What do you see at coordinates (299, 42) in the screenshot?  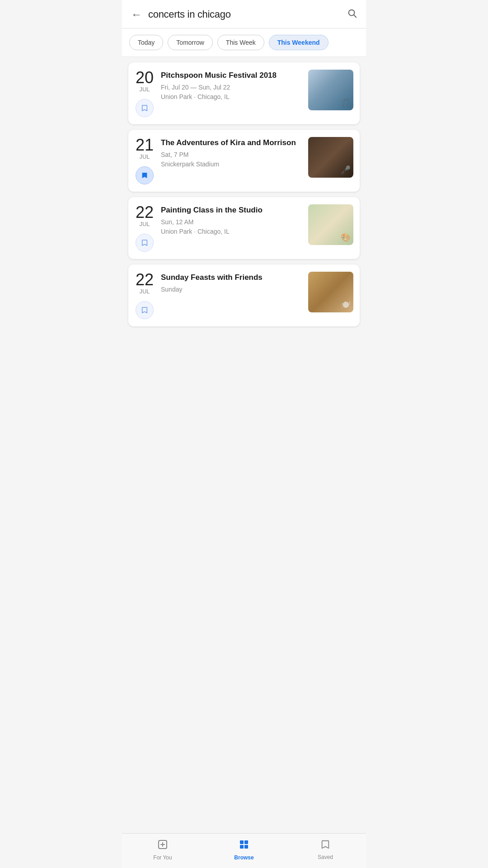 I see `filter-chip-this-weekend: This Weekend` at bounding box center [299, 42].